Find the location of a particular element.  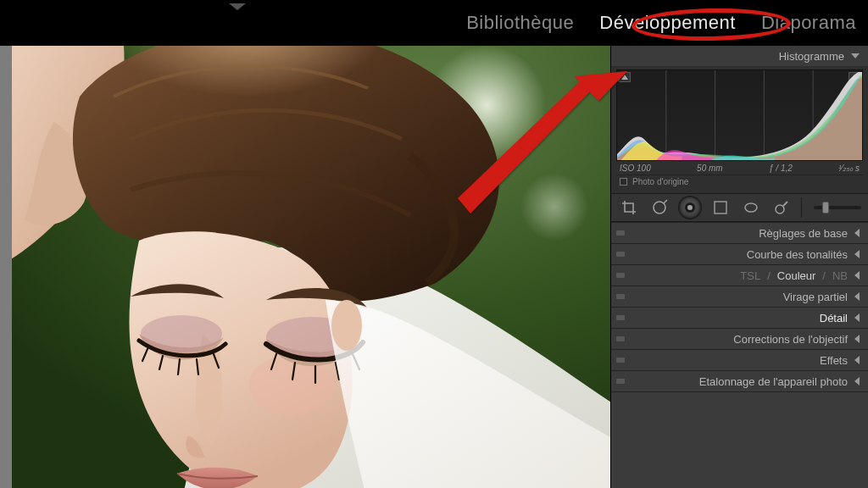

panel-detail: Détail is located at coordinates (739, 318).